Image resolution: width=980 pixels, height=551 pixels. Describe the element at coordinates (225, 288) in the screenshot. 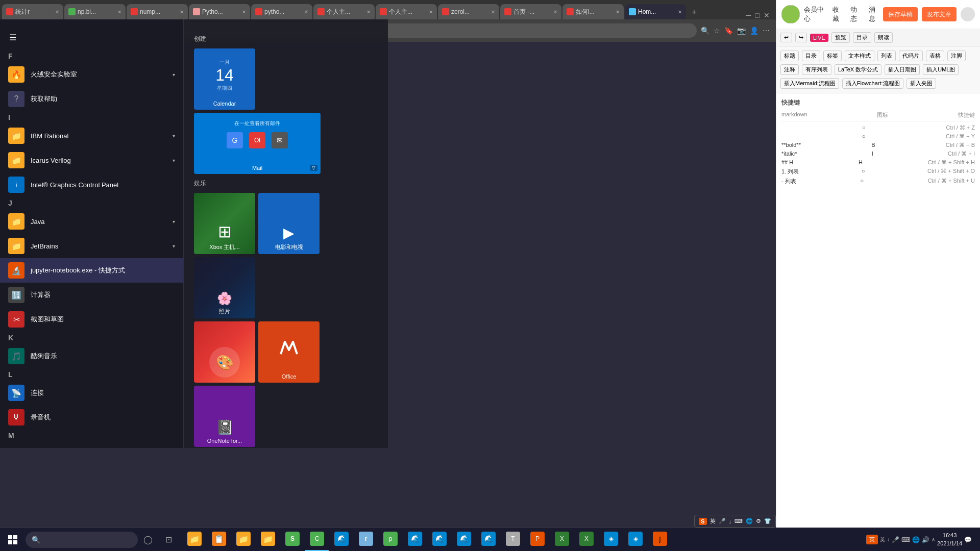

I see `photo-tile: 🌸 照片` at that location.